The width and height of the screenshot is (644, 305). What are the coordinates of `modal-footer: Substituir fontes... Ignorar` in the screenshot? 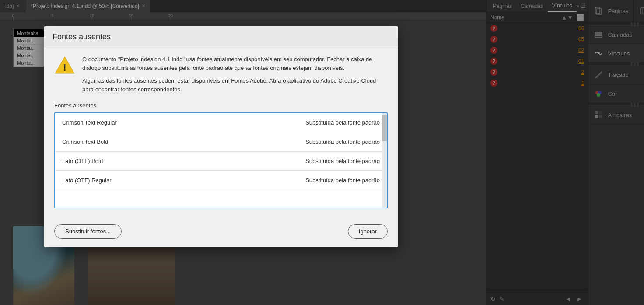 It's located at (221, 232).